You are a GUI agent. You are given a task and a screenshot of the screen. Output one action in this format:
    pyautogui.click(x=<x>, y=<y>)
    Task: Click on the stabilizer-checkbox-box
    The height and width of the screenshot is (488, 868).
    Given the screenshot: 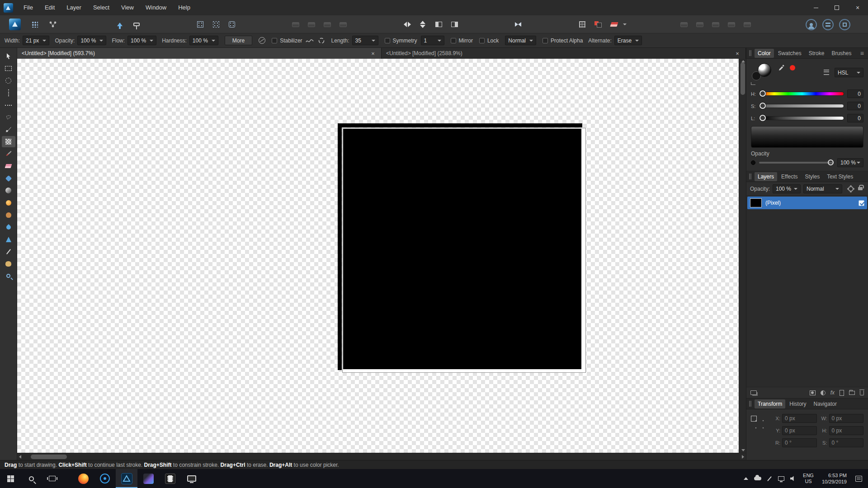 What is the action you would take?
    pyautogui.click(x=274, y=41)
    